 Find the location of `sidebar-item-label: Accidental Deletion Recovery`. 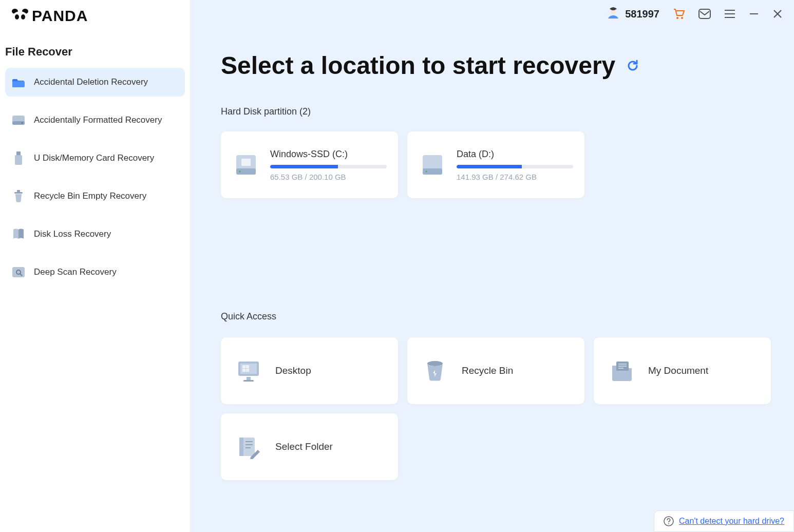

sidebar-item-label: Accidental Deletion Recovery is located at coordinates (91, 82).